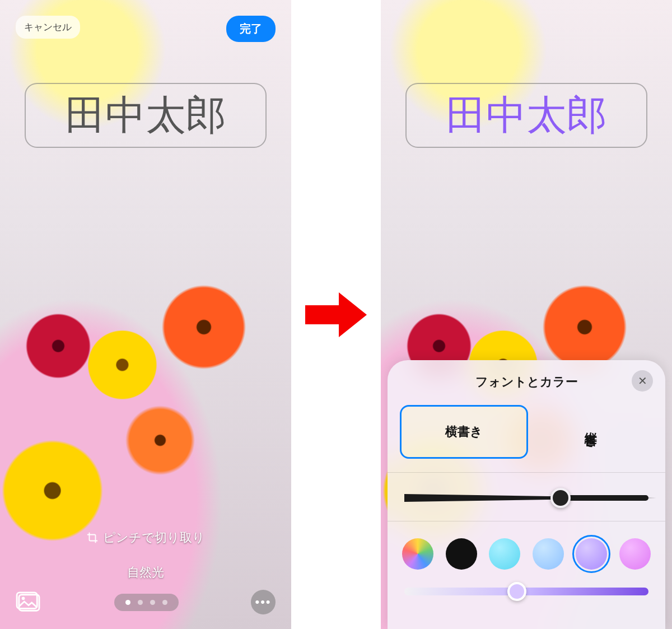 This screenshot has width=672, height=629. I want to click on color-swatch-cyan, so click(505, 554).